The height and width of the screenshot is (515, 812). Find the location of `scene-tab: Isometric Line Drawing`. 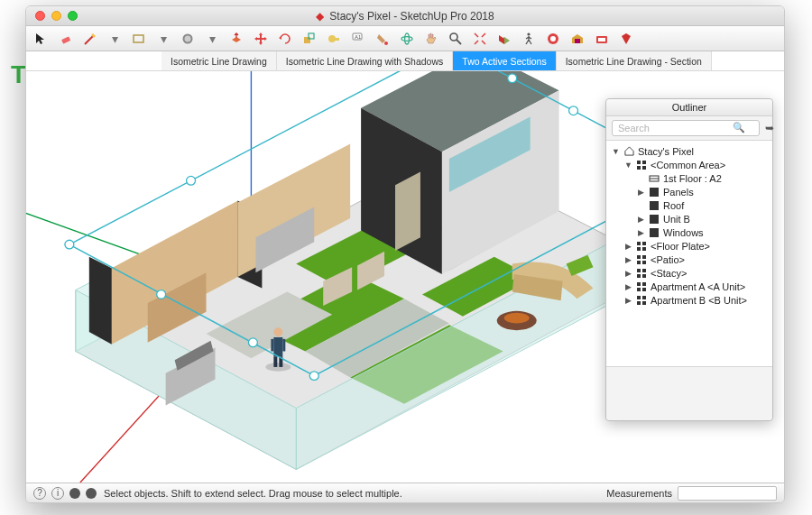

scene-tab: Isometric Line Drawing is located at coordinates (219, 61).